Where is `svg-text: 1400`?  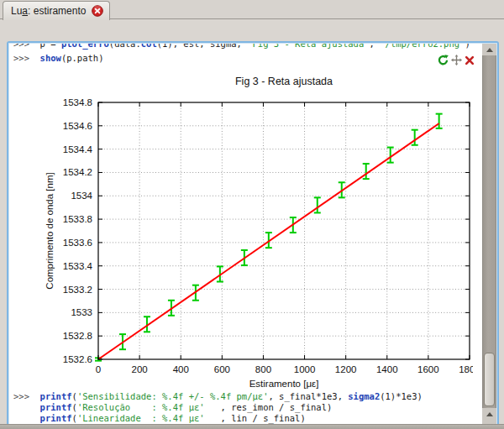 svg-text: 1400 is located at coordinates (387, 369).